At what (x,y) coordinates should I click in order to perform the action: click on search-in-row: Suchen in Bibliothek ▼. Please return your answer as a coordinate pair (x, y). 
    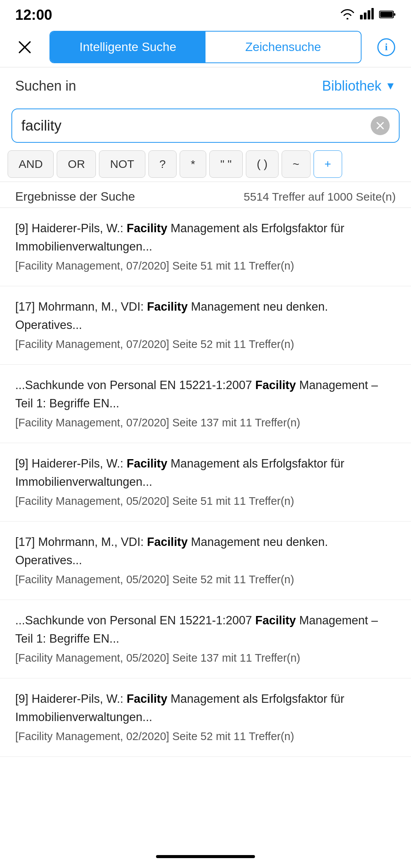
    Looking at the image, I should click on (206, 86).